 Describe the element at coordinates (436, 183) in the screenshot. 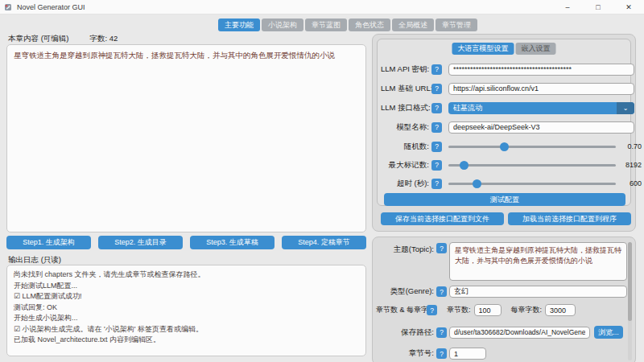

I see `timeout-help-icon: ?` at that location.